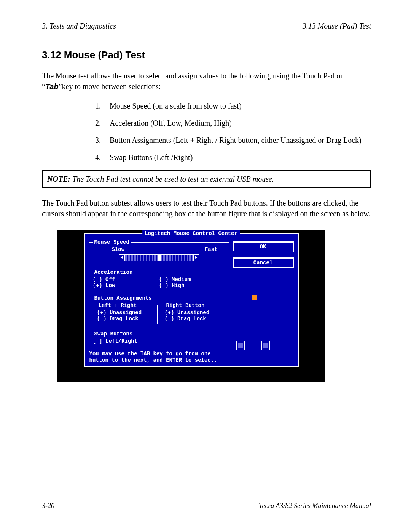 Image resolution: width=411 pixels, height=532 pixels. Describe the element at coordinates (123, 298) in the screenshot. I see `button-assignments-legend: Button Assignments` at that location.